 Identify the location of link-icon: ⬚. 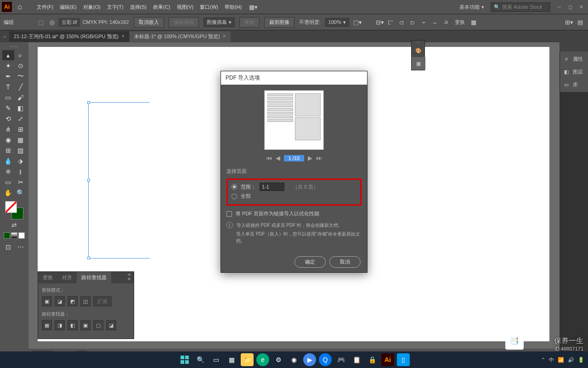
(41, 22).